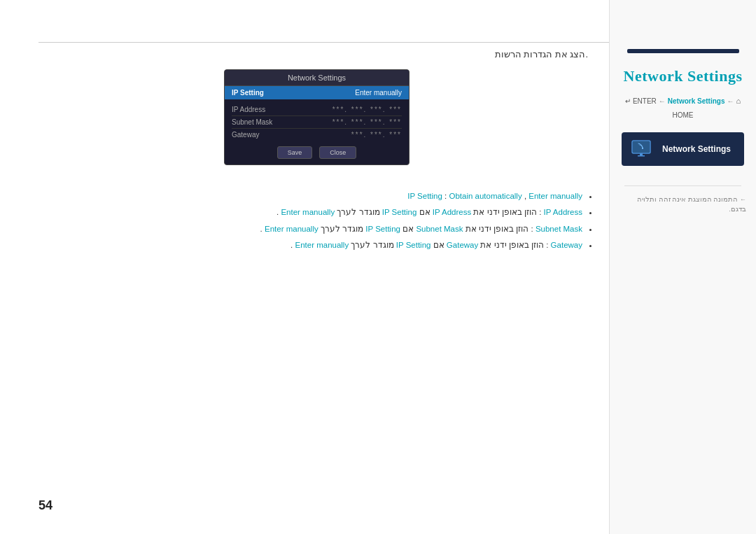  What do you see at coordinates (248, 109) in the screenshot?
I see `row-label-ip: IP Address` at bounding box center [248, 109].